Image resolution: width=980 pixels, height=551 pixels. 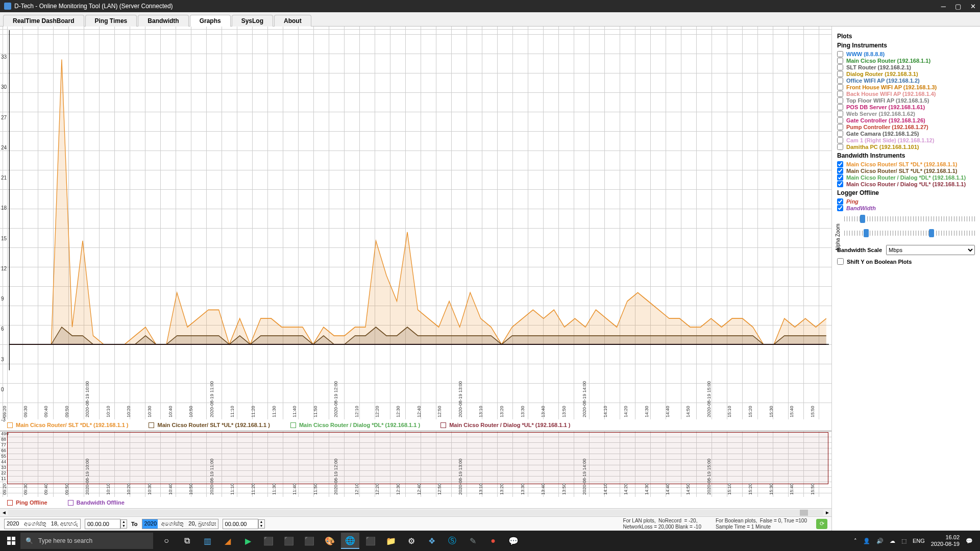 I want to click on tray-language: ENG, so click(x=919, y=541).